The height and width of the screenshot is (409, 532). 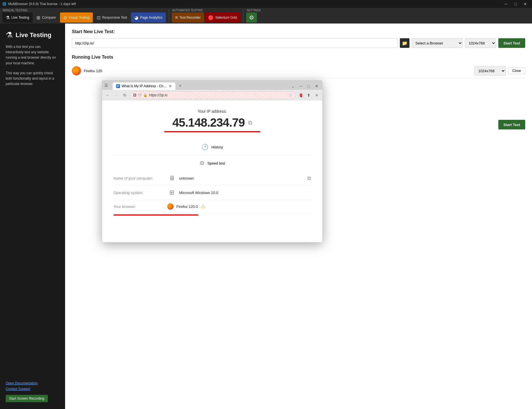 What do you see at coordinates (33, 79) in the screenshot?
I see `sidebar-desc2: This way you can quickly check both func…` at bounding box center [33, 79].